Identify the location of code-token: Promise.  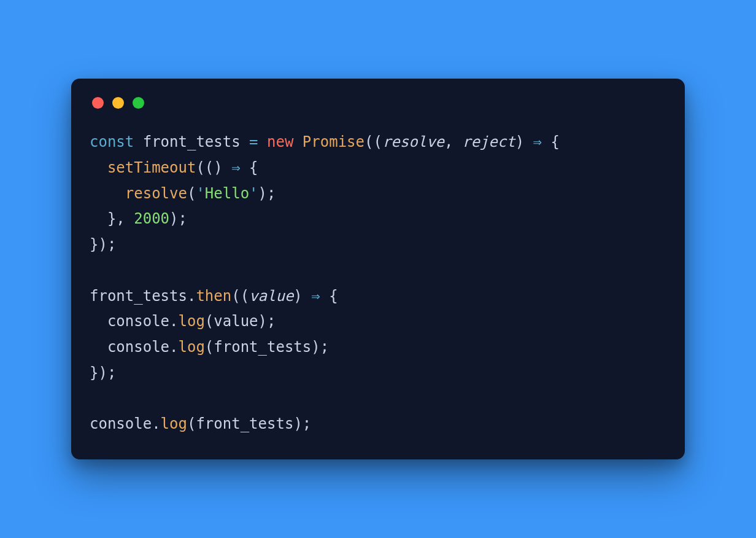
(334, 142).